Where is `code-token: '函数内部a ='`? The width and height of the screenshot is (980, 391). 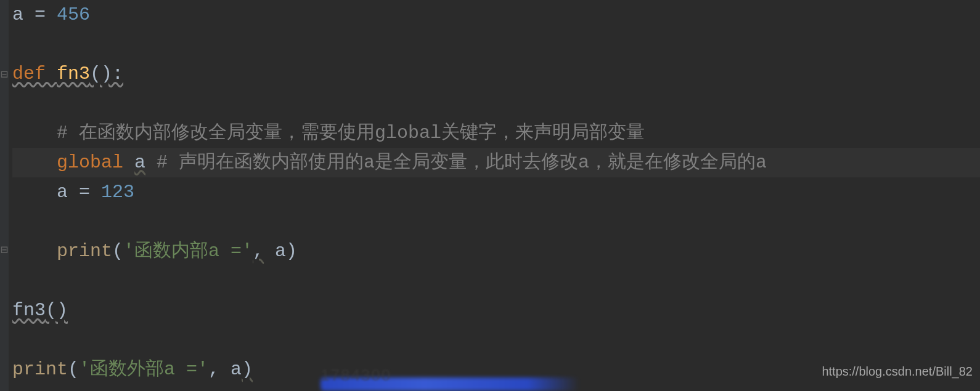
code-token: '函数内部a =' is located at coordinates (188, 251).